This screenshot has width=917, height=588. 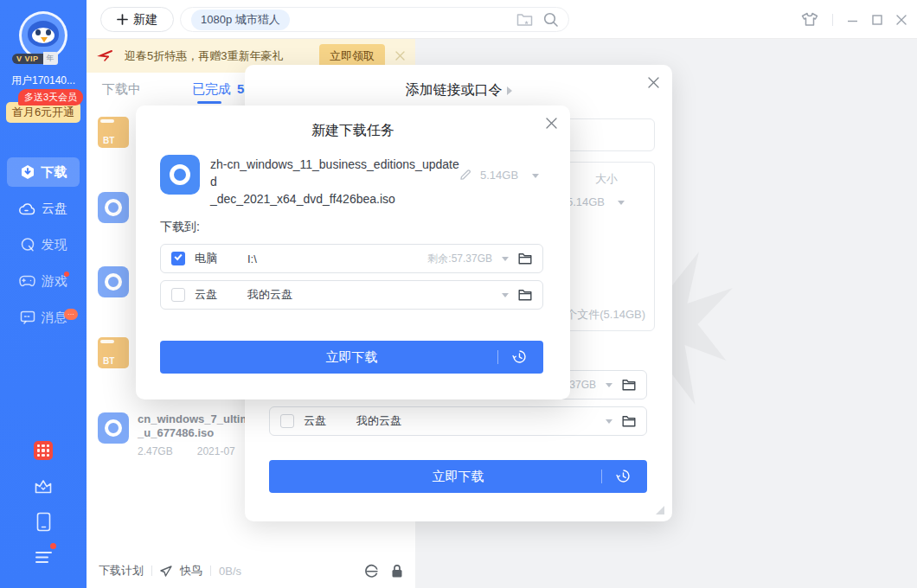 What do you see at coordinates (50, 97) in the screenshot?
I see `promo-badge: 多送3天会员` at bounding box center [50, 97].